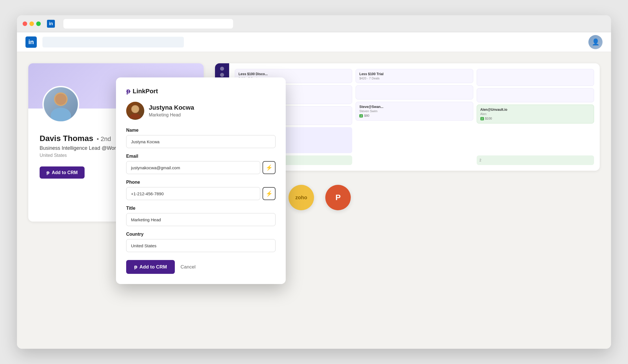 This screenshot has width=628, height=364. Describe the element at coordinates (269, 168) in the screenshot. I see `email-enrich-button: ⚡` at that location.